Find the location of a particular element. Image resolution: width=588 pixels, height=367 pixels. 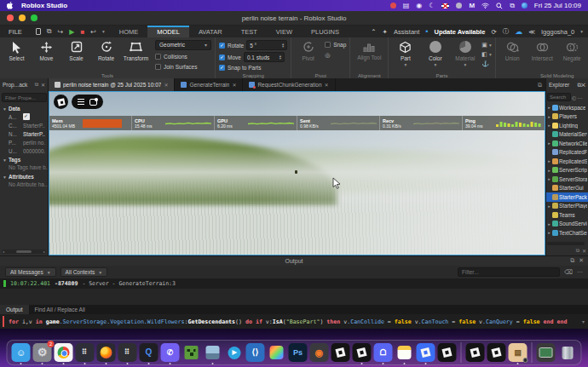

explorer-item-textchatservice: ▸TextChatService is located at coordinates (568, 233).